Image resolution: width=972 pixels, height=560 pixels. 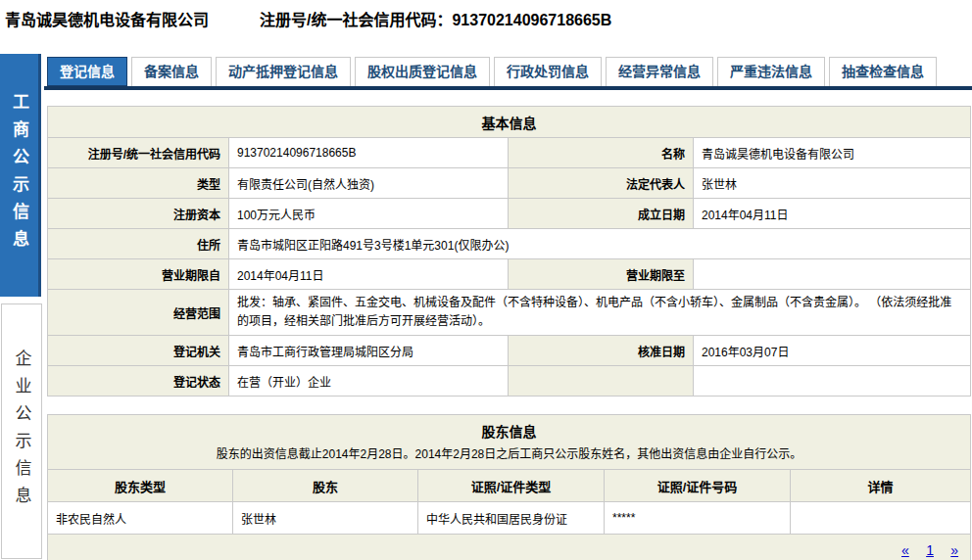 I want to click on table-row: 营业期限自 2014年04月11日 营业期限至, so click(x=510, y=274).